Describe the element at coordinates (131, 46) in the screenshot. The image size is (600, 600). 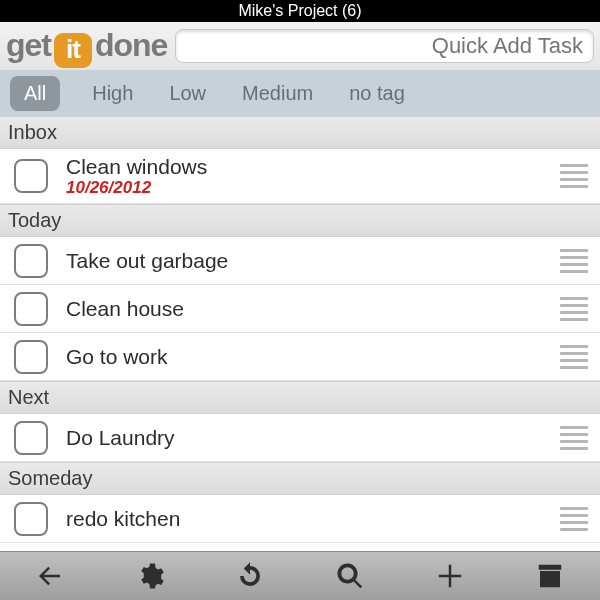
I see `logo-part-done: done` at that location.